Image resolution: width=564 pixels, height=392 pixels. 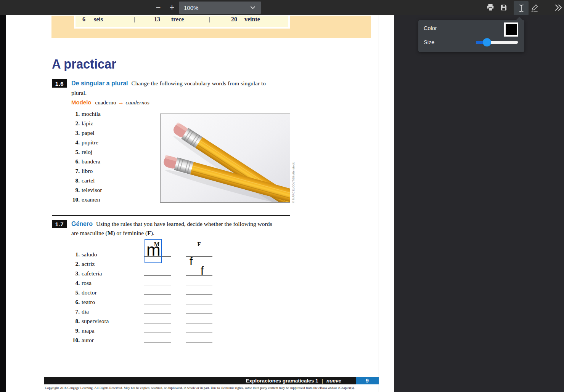 I want to click on list-item-word: televisor, so click(x=92, y=190).